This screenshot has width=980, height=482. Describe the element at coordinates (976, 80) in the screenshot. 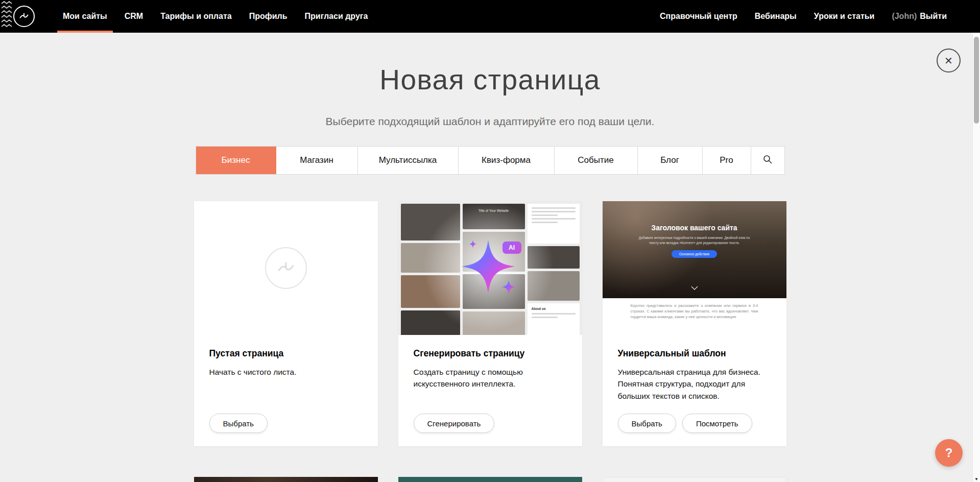

I see `scrollbar-thumb` at that location.